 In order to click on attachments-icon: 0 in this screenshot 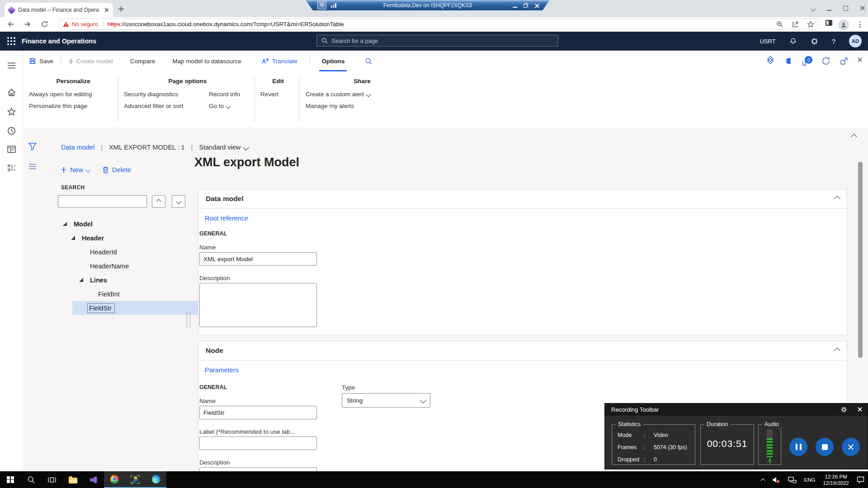, I will do `click(807, 61)`.